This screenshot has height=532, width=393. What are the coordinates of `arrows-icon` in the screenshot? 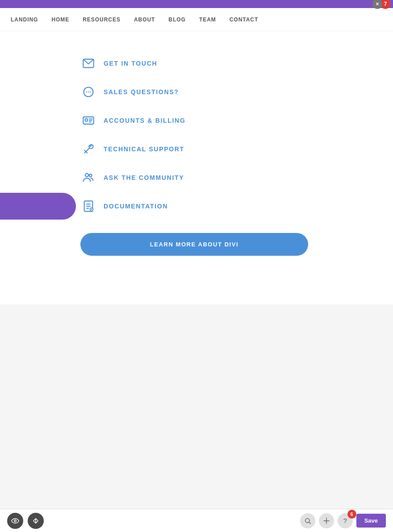 It's located at (326, 521).